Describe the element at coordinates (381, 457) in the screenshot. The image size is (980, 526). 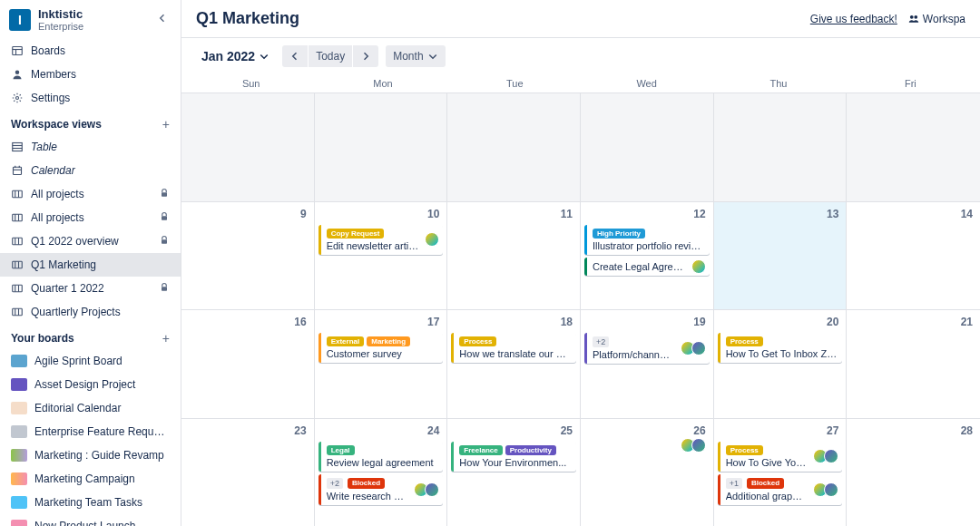
I see `calendar-card: LegalReview legal agreement` at that location.